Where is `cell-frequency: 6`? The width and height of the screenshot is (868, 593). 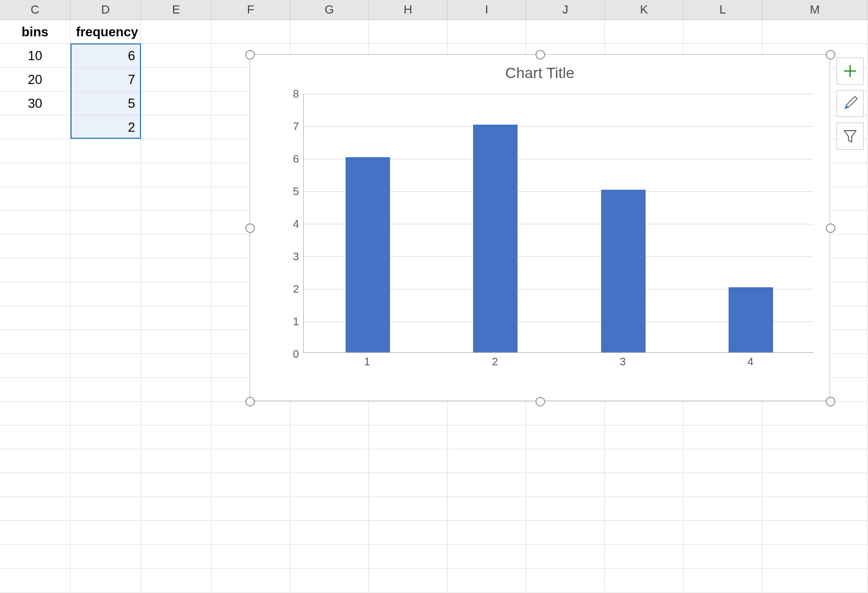
cell-frequency: 6 is located at coordinates (106, 56).